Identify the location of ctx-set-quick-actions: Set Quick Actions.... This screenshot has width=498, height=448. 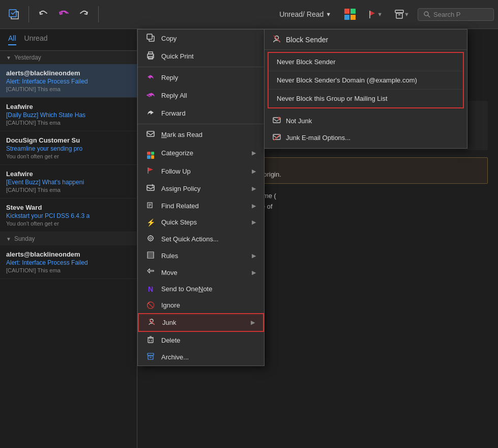
(201, 239).